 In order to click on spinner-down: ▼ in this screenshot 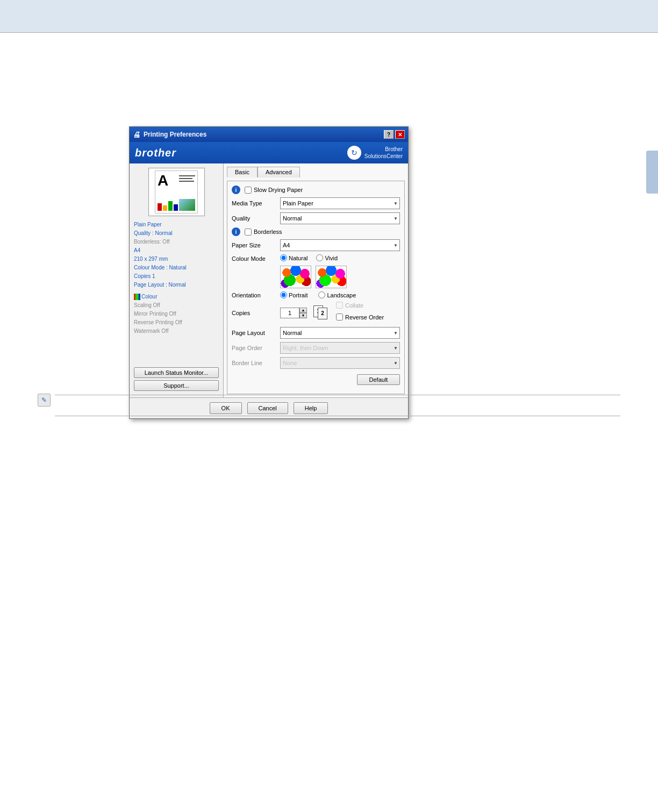, I will do `click(303, 316)`.